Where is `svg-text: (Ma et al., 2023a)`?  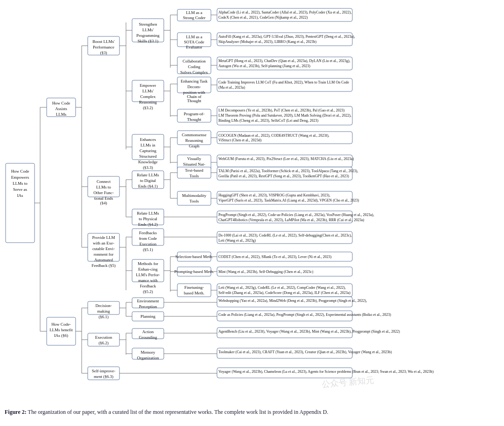
svg-text: (Ma et al., 2023a) is located at coordinates (231, 88).